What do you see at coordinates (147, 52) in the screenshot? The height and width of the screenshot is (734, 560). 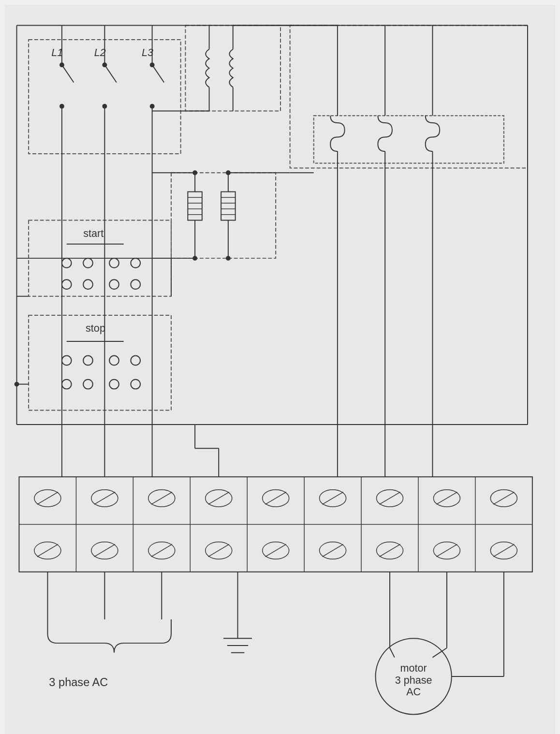 I see `l3-label: L3` at bounding box center [147, 52].